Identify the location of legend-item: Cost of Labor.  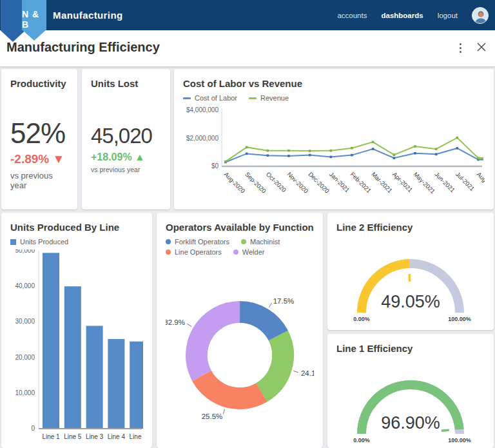
(210, 98).